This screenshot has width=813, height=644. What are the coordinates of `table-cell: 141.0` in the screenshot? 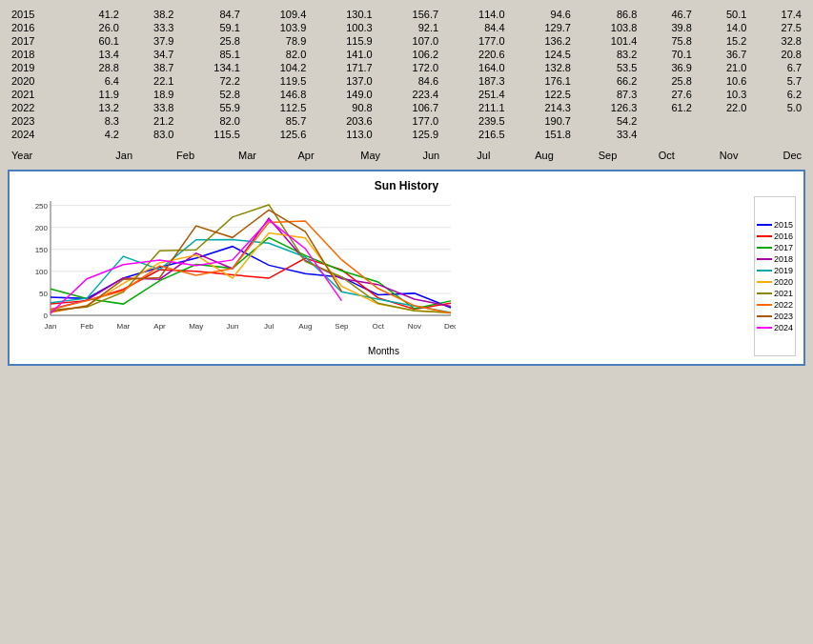 It's located at (343, 54).